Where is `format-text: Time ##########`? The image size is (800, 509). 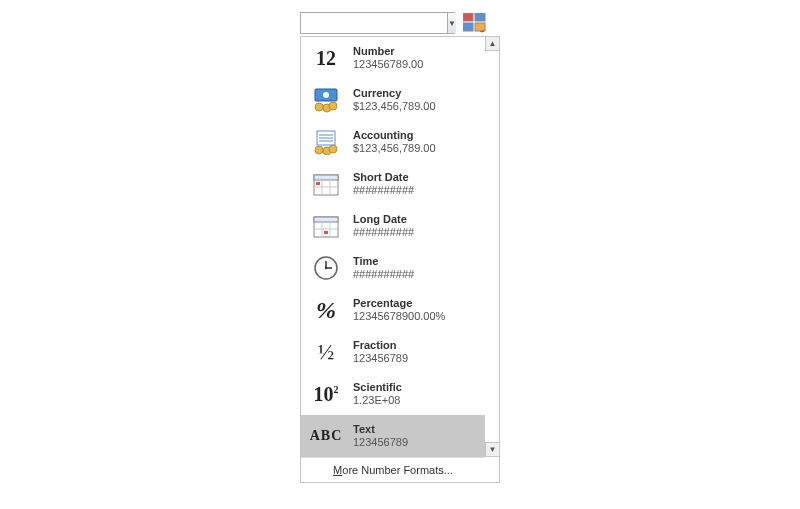 format-text: Time ########## is located at coordinates (384, 268).